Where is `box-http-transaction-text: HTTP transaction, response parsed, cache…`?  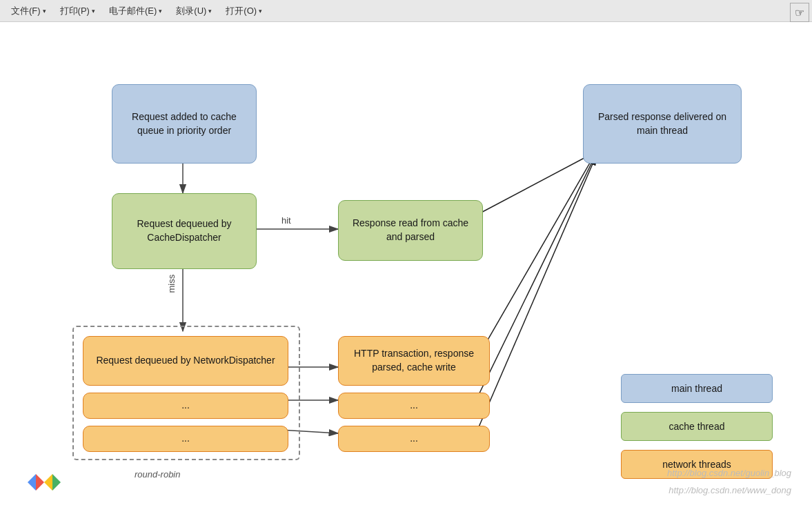 box-http-transaction-text: HTTP transaction, response parsed, cache… is located at coordinates (414, 360).